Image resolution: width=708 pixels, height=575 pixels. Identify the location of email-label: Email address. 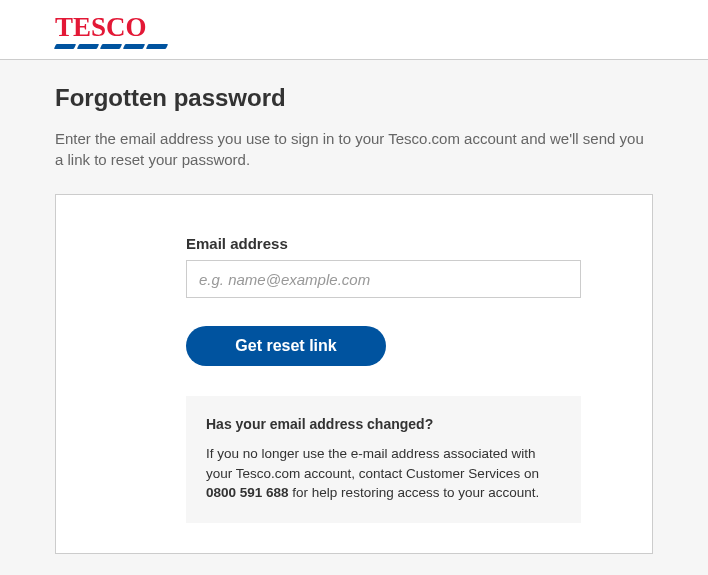
(405, 244).